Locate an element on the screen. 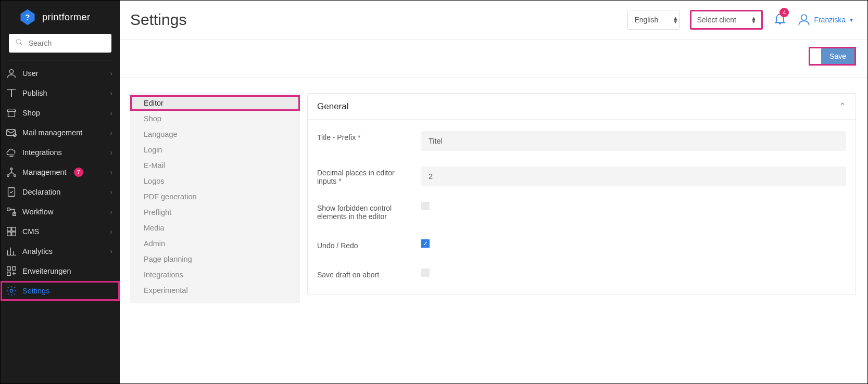 Image resolution: width=868 pixels, height=384 pixels. badge: 7 is located at coordinates (79, 172).